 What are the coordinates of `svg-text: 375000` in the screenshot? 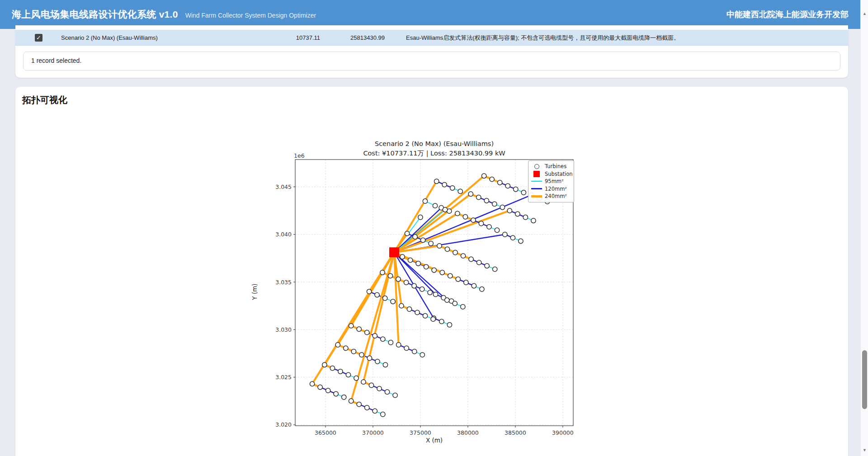 It's located at (420, 433).